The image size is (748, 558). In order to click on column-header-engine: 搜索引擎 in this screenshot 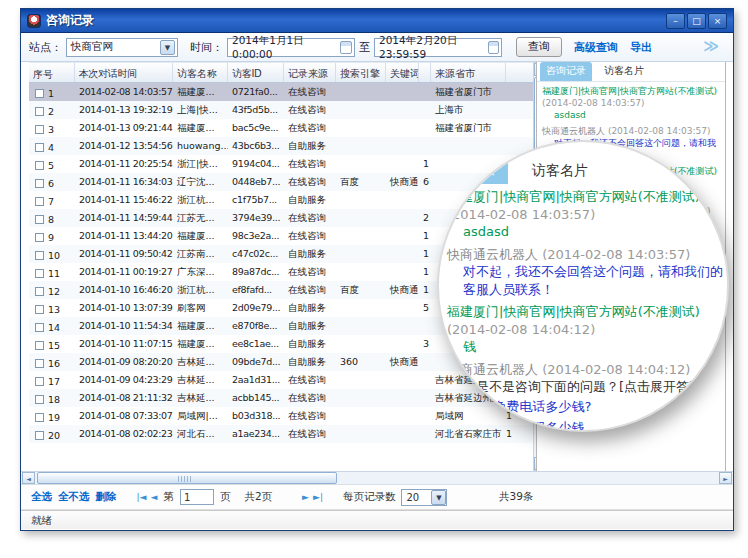, I will do `click(361, 72)`.